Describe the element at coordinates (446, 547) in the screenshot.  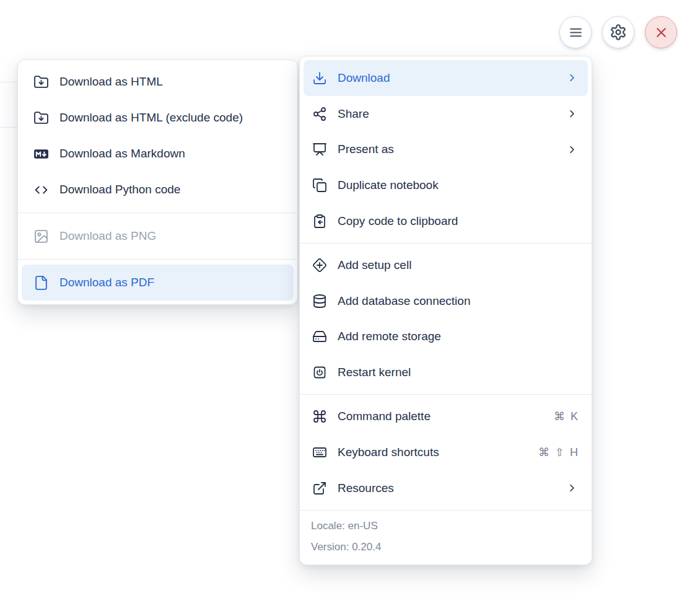
I see `version-label: Version: 0.20.4` at that location.